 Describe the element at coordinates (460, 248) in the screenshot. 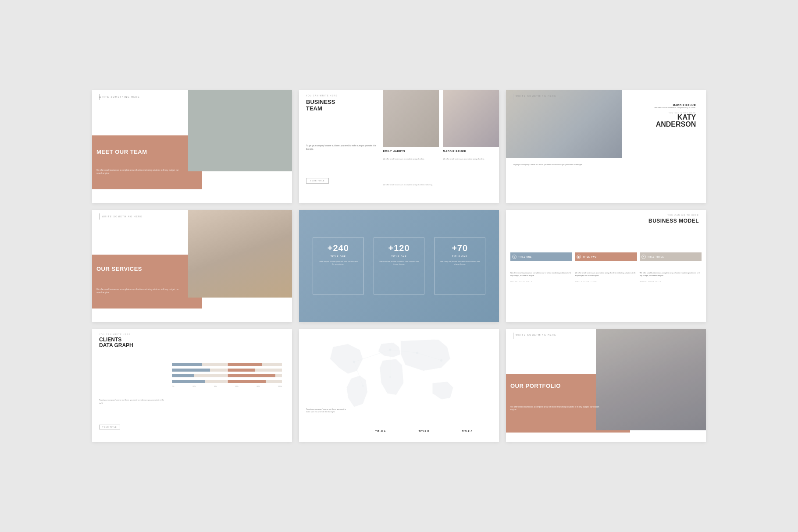

I see `stat-number-3: +70` at that location.